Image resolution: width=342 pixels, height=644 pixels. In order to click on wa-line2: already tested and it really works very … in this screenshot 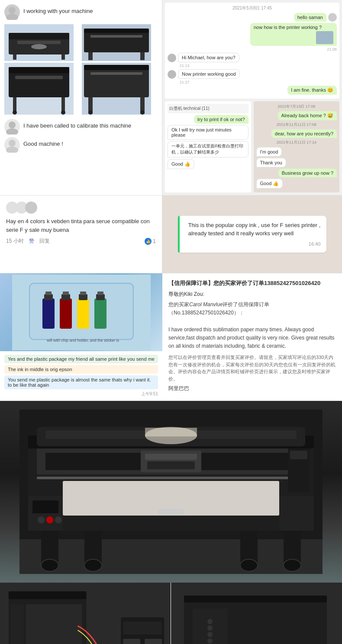, I will do `click(255, 234)`.